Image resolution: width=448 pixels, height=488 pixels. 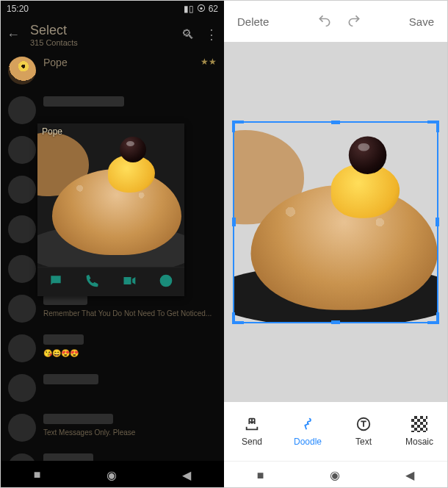 I want to click on topbar: ← Select 315 Contacts 🔍︎ ⋮, so click(x=112, y=35).